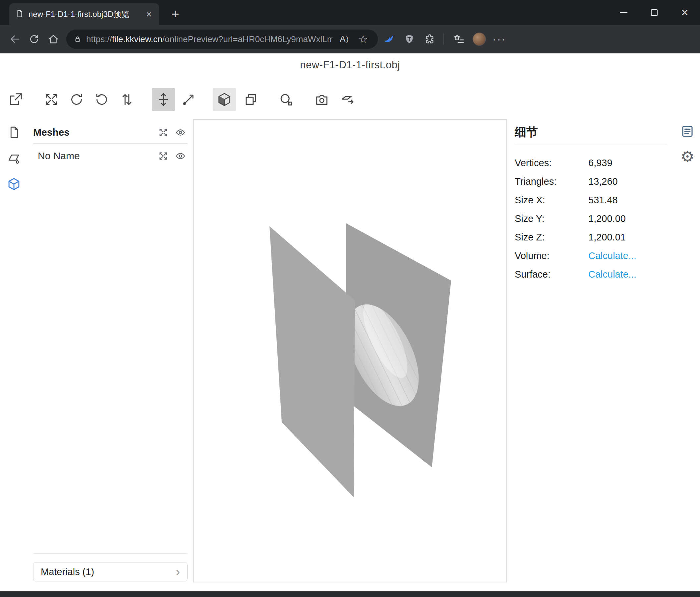 Image resolution: width=700 pixels, height=597 pixels. What do you see at coordinates (551, 200) in the screenshot?
I see `detail-label: Size X:` at bounding box center [551, 200].